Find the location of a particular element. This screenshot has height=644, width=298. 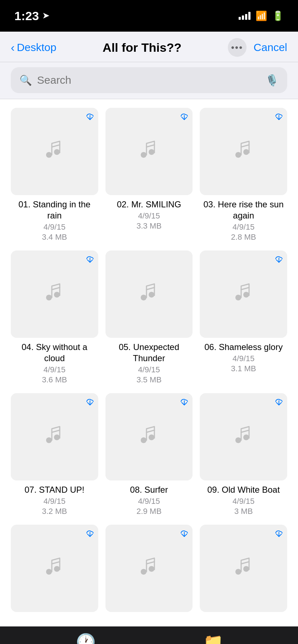

file-size: 2.8 MB is located at coordinates (244, 237).